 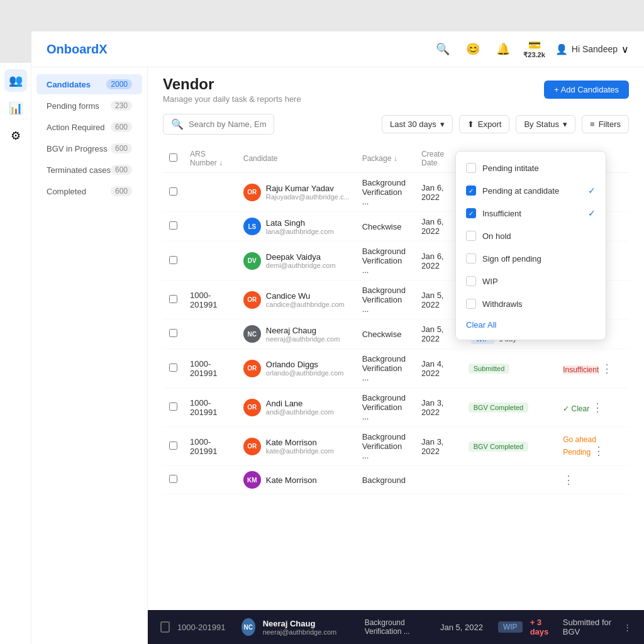 I want to click on filter-option-insufficient: ✓ Insufficient ✓, so click(x=531, y=213).